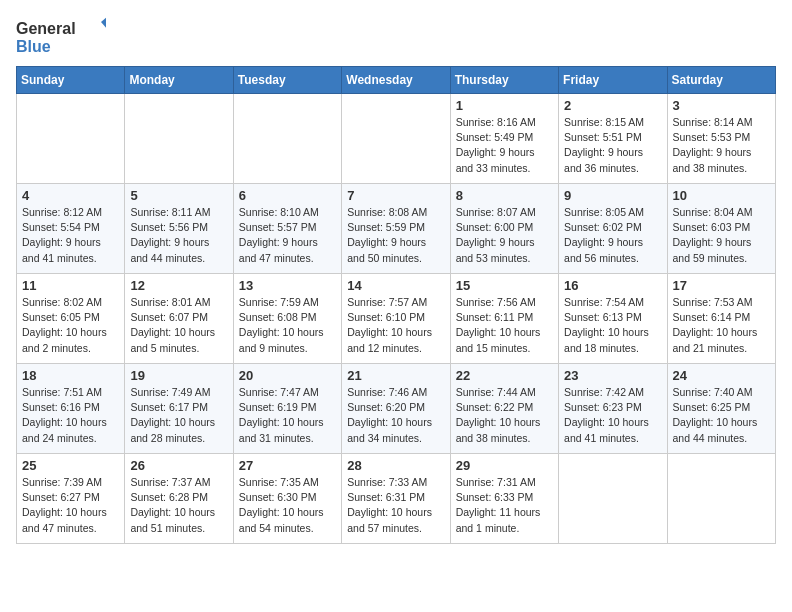 The image size is (792, 612). I want to click on calendar-day-cell: 10Sunrise: 8:04 AMSunset: 6:03 PMDayligh…, so click(721, 229).